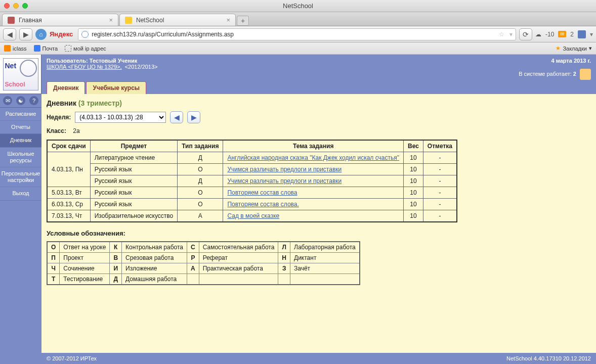 The image size is (596, 364). I want to click on page-tabs: Дневник Учебные курсы, so click(319, 87).